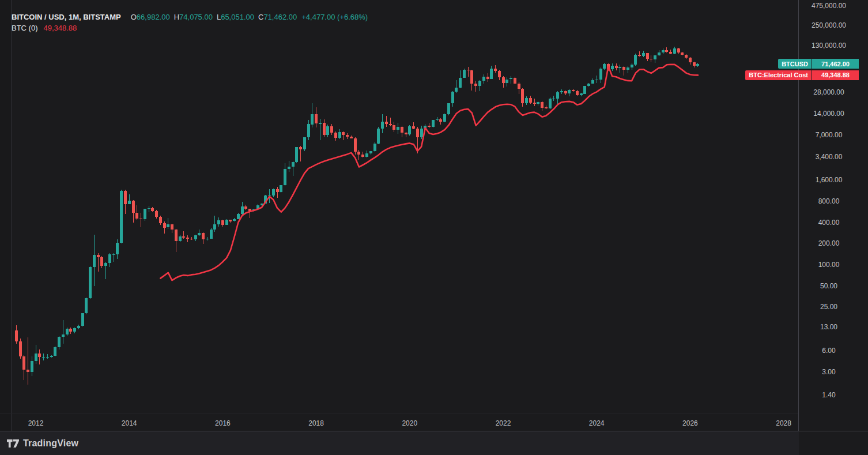 The height and width of the screenshot is (455, 868). What do you see at coordinates (597, 423) in the screenshot?
I see `time-tick-label: 2024` at bounding box center [597, 423].